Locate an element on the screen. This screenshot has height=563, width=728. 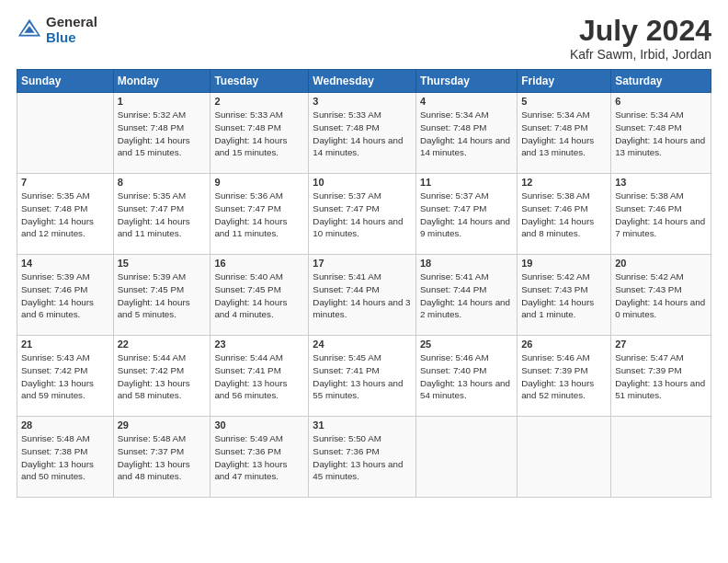
day-info: Sunrise: 5:32 AMSunset: 7:48 PMDaylight:… is located at coordinates (154, 133).